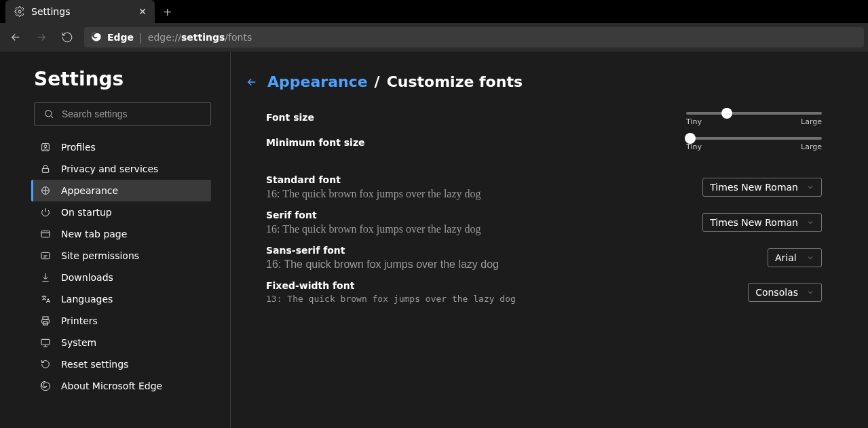 Image resolution: width=868 pixels, height=428 pixels. I want to click on min-font-size-row: Minimum font size Tiny Large, so click(544, 144).